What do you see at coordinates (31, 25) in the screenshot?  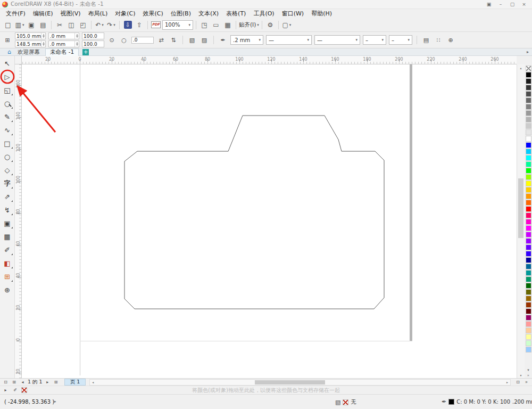 I see `save-button: ▣` at bounding box center [31, 25].